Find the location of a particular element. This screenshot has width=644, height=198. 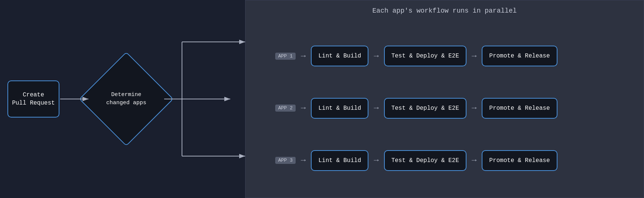

arrow-app2-step1: → is located at coordinates (303, 108).